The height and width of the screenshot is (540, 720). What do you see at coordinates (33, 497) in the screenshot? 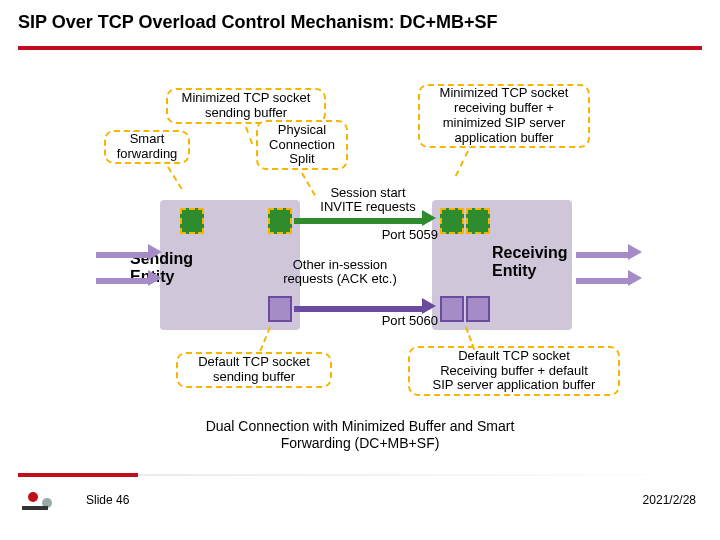
I see `logo-dot-red` at bounding box center [33, 497].